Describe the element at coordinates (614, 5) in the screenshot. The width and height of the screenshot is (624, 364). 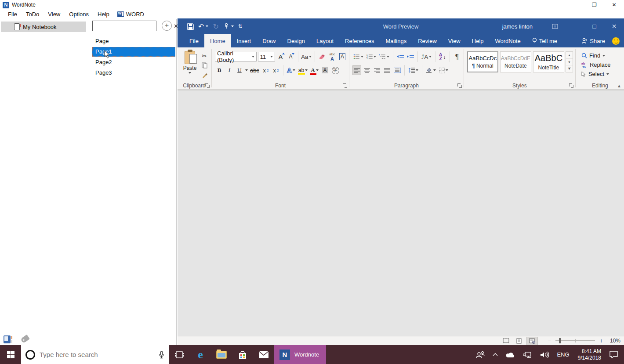
I see `close-button: ✕` at that location.